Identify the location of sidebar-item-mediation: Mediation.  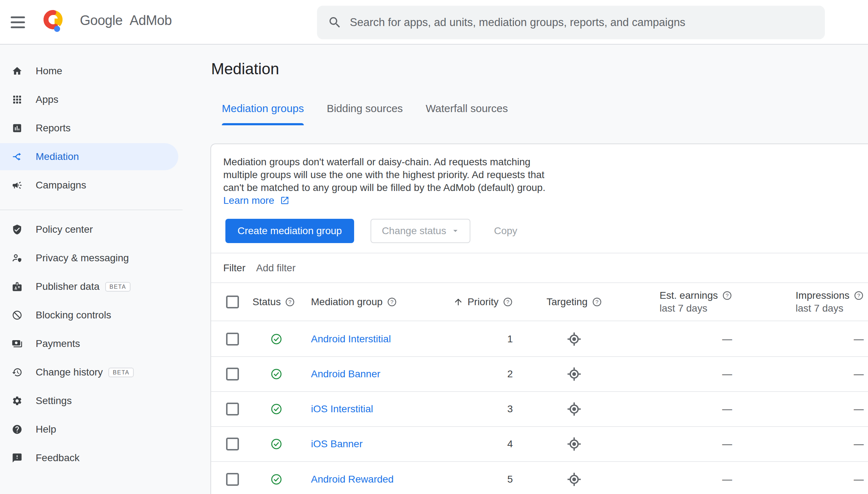
(89, 157).